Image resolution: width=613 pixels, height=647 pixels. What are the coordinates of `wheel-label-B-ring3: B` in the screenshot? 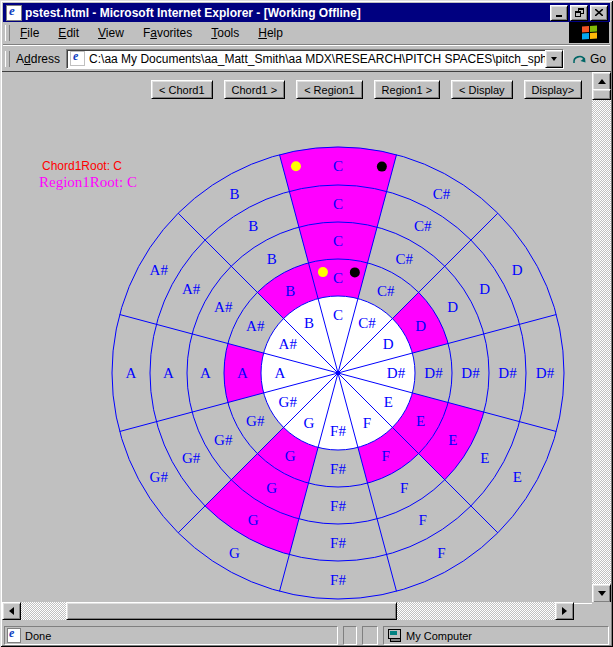 It's located at (253, 226).